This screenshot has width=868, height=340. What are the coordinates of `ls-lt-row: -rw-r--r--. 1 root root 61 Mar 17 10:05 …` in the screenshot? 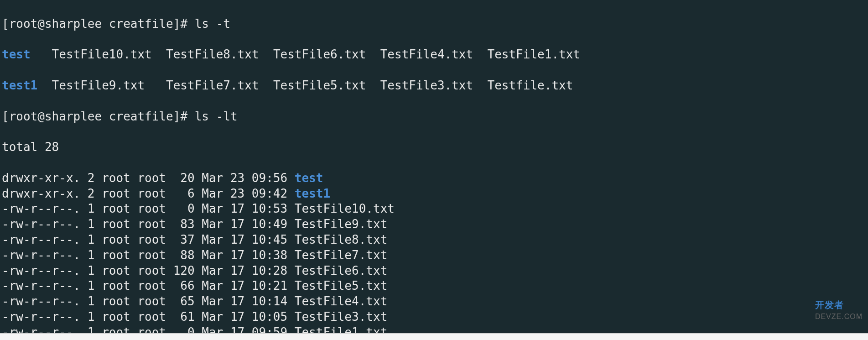 It's located at (434, 317).